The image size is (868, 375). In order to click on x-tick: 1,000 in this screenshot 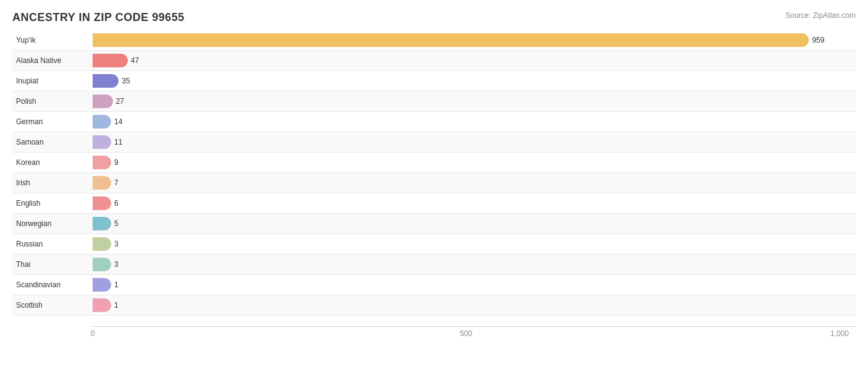, I will do `click(840, 334)`.